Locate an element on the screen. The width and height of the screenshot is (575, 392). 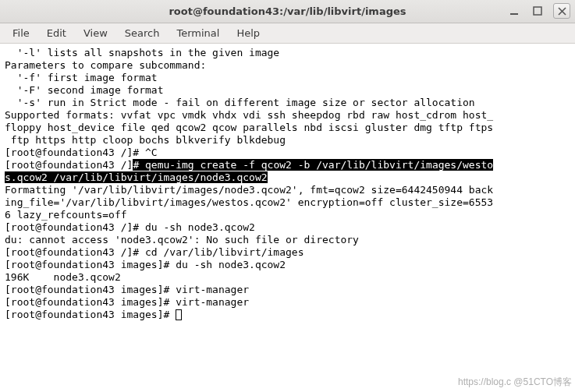
terminal-line: floppy host_device file qed qcow2 qcow p… is located at coordinates (287, 128).